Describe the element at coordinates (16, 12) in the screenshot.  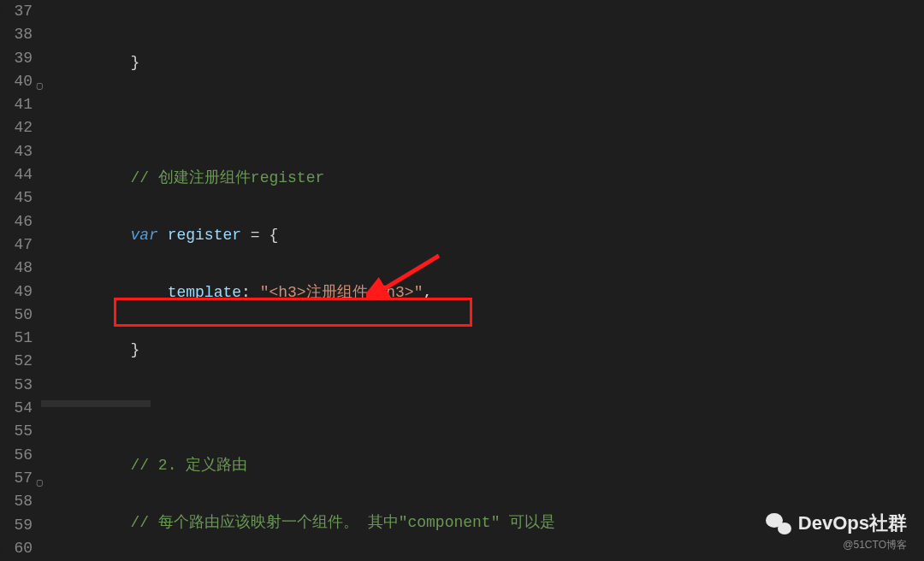
I see `line-number: 37` at that location.